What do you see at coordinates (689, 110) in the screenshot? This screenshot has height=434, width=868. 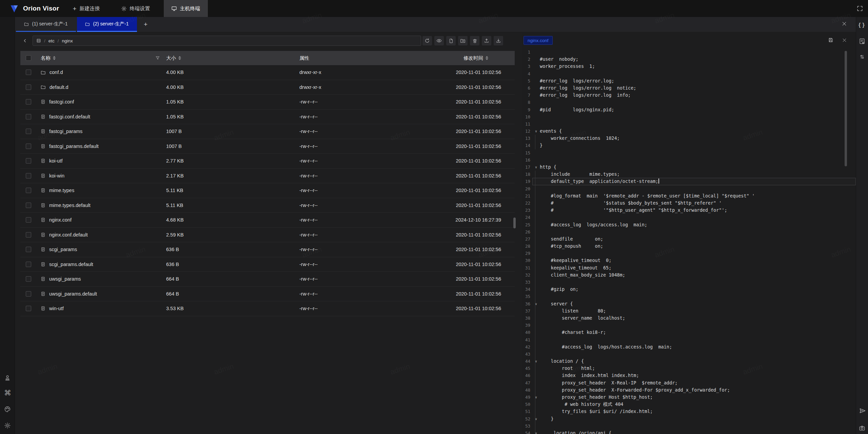 I see `code-line: 9#pid logs/nginx.pid;` at bounding box center [689, 110].